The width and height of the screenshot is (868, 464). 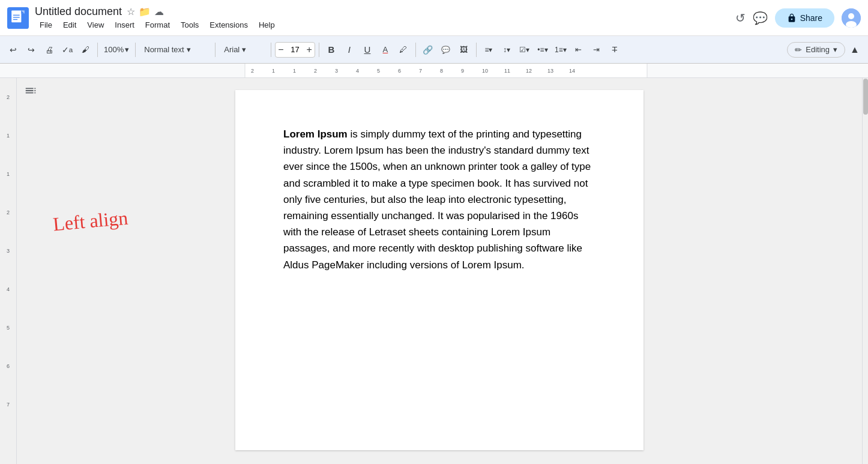 I want to click on menu-tools: Tools, so click(x=190, y=25).